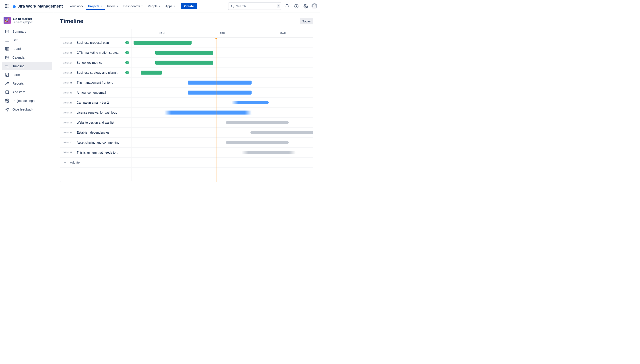 The width and height of the screenshot is (640, 364). What do you see at coordinates (296, 6) in the screenshot?
I see `help-icon` at bounding box center [296, 6].